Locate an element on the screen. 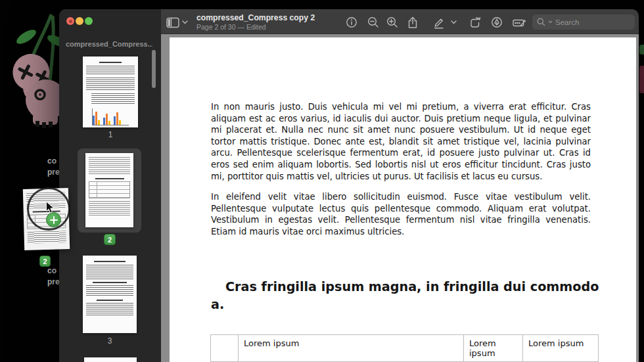 The image size is (644, 362). zoom-window-button is located at coordinates (89, 21).